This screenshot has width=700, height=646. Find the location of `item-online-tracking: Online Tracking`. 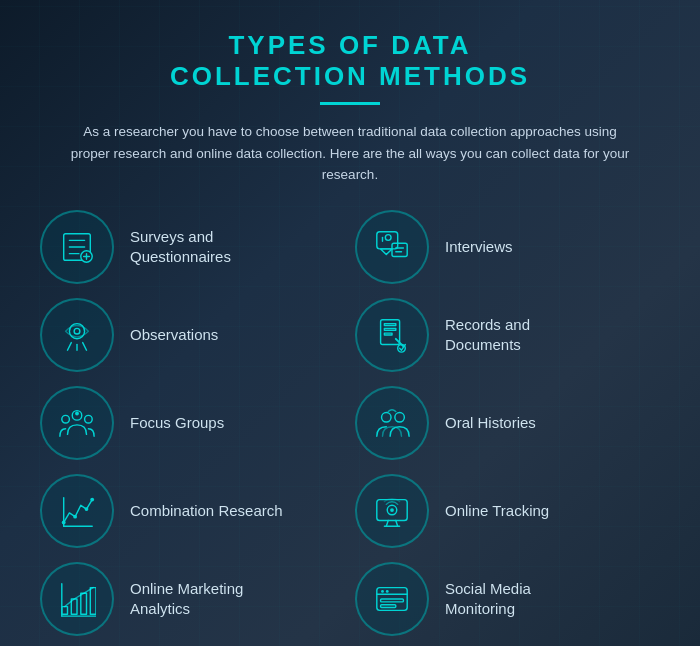

item-online-tracking: Online Tracking is located at coordinates (508, 511).